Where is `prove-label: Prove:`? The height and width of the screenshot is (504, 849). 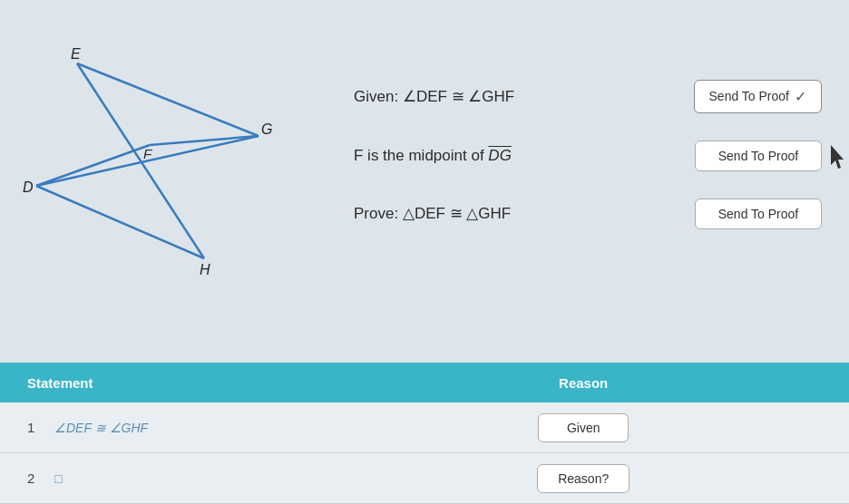 prove-label: Prove: is located at coordinates (376, 214).